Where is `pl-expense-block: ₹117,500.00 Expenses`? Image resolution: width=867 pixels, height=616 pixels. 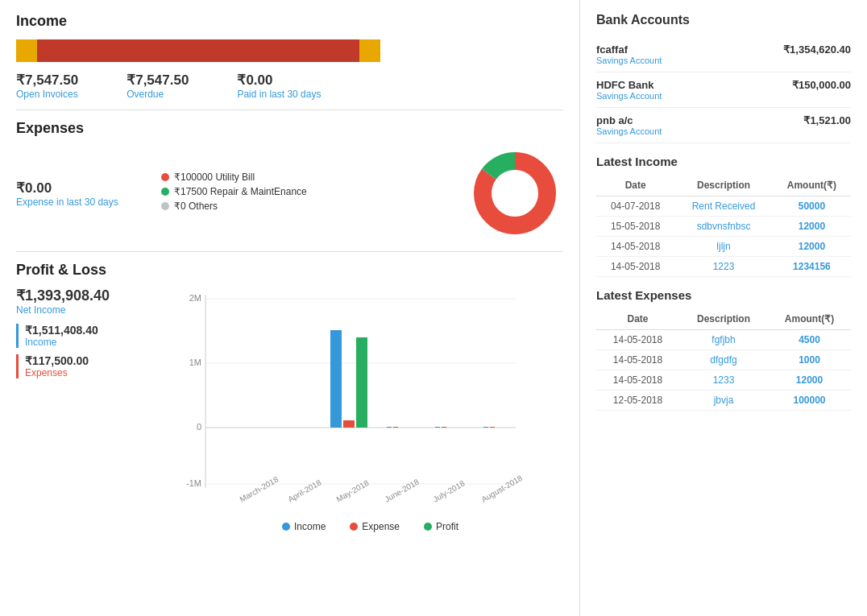
pl-expense-block: ₹117,500.00 Expenses is located at coordinates (89, 366).